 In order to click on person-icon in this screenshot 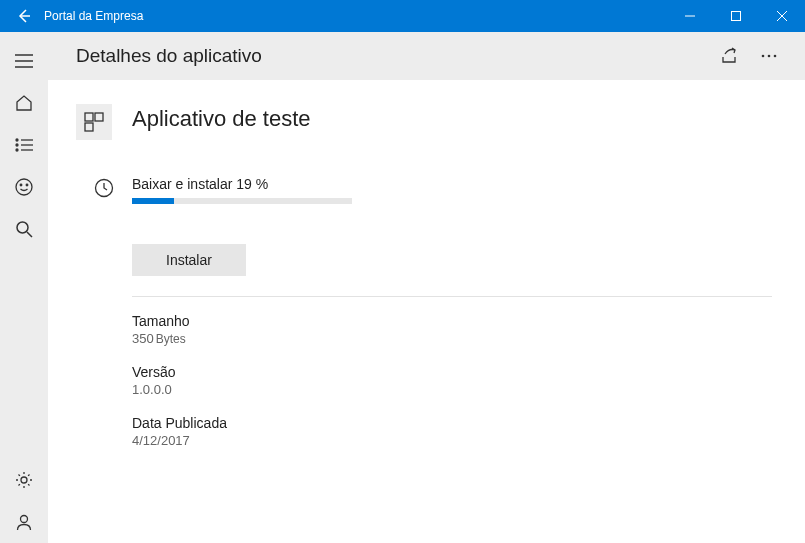, I will do `click(24, 522)`.